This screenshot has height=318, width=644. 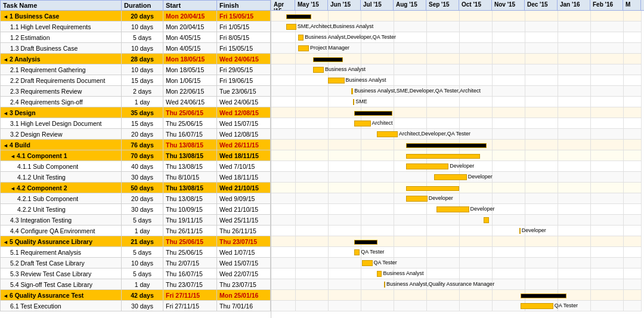 What do you see at coordinates (244, 177) in the screenshot?
I see `finish-cell: Wed 18/11/15` at bounding box center [244, 177].